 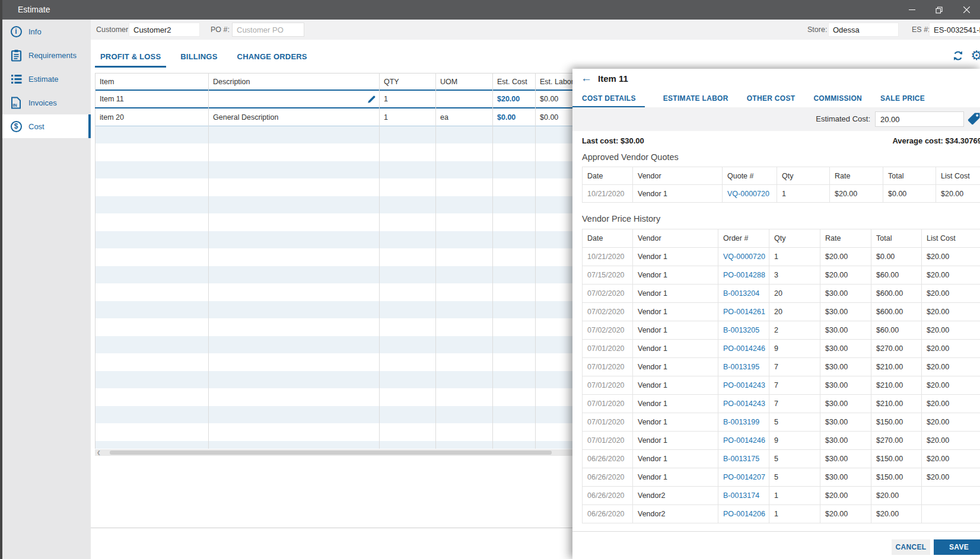 What do you see at coordinates (795, 441) in the screenshot?
I see `cell: 9` at bounding box center [795, 441].